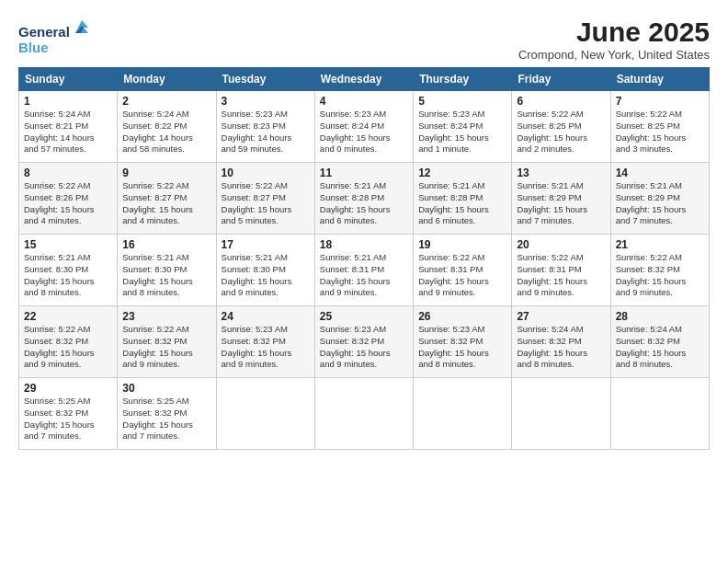  Describe the element at coordinates (463, 127) in the screenshot. I see `calendar-cell: 5Sunrise: 5:23 AMSunset: 8:24 PMDaylight…` at that location.